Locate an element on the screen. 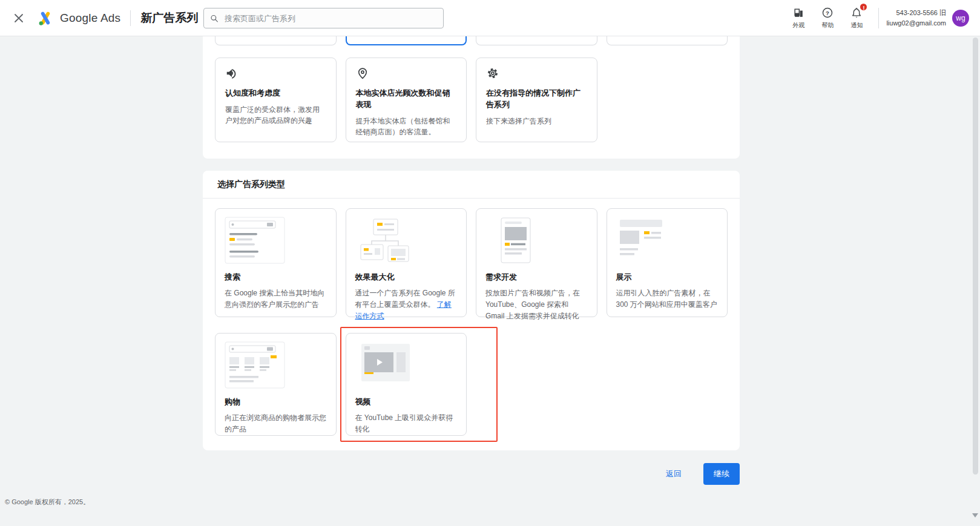 The height and width of the screenshot is (526, 980). help-label: 帮助 is located at coordinates (827, 25).